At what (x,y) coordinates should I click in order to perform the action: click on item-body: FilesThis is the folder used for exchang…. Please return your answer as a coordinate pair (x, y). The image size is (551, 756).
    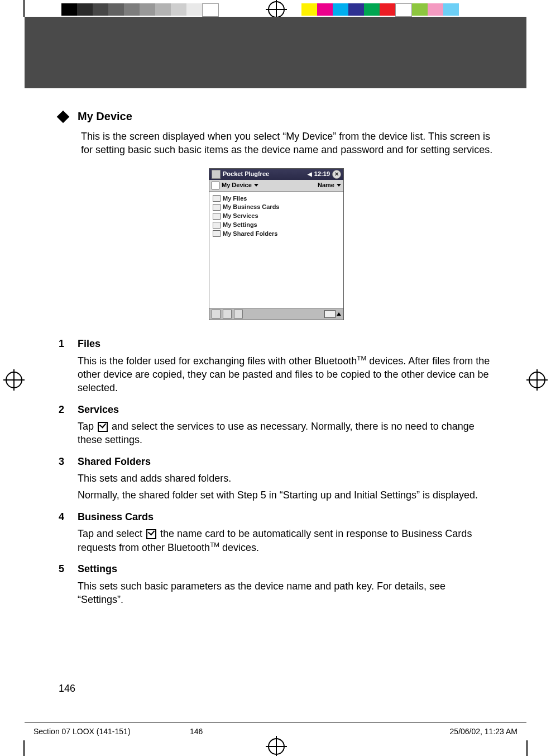
    Looking at the image, I should click on (286, 368).